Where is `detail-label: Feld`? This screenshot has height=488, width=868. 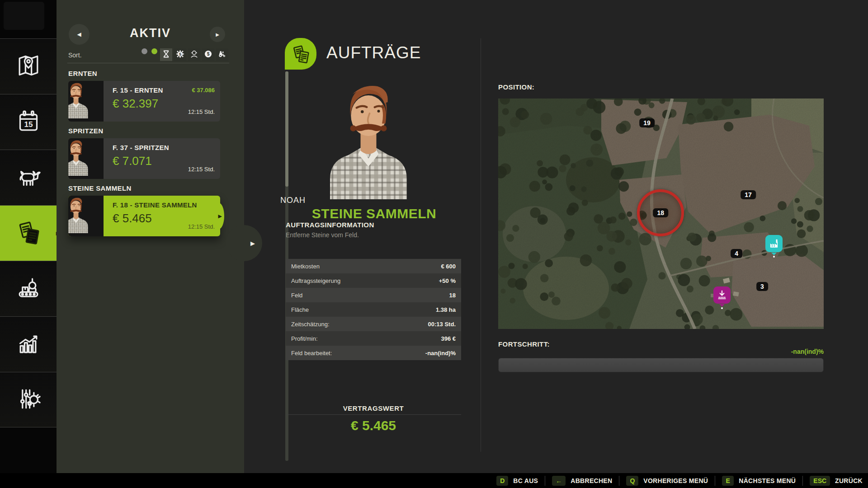 detail-label: Feld is located at coordinates (297, 296).